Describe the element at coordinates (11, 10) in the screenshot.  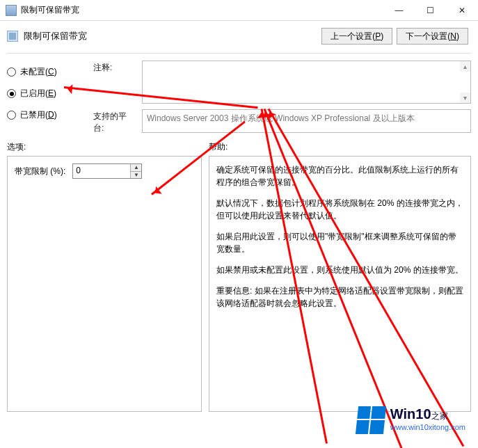
I see `app-icon` at that location.